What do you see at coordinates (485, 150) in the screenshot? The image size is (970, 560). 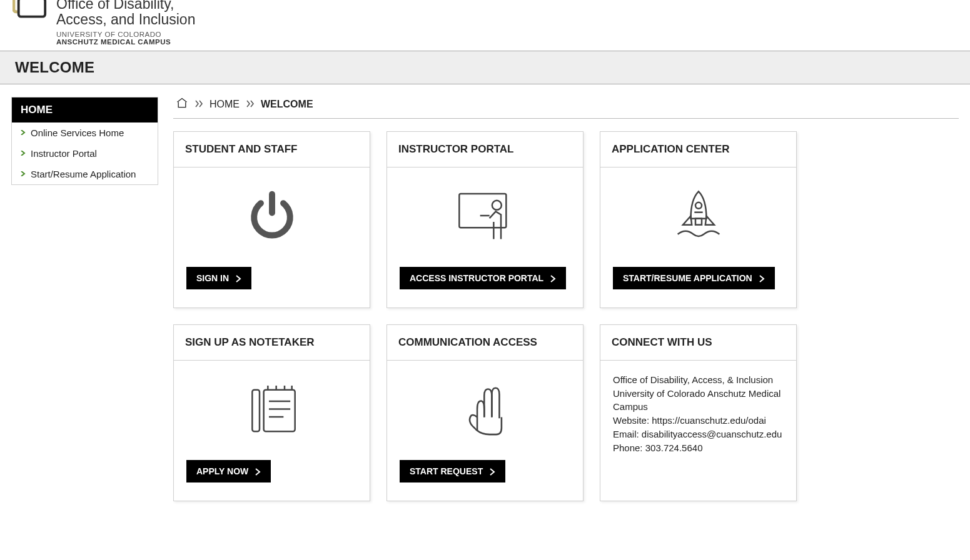 I see `card-title: INSTRUCTOR PORTAL` at bounding box center [485, 150].